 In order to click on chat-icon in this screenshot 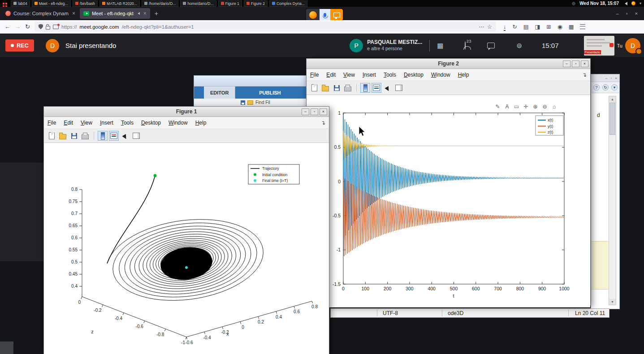, I will do `click(491, 46)`.